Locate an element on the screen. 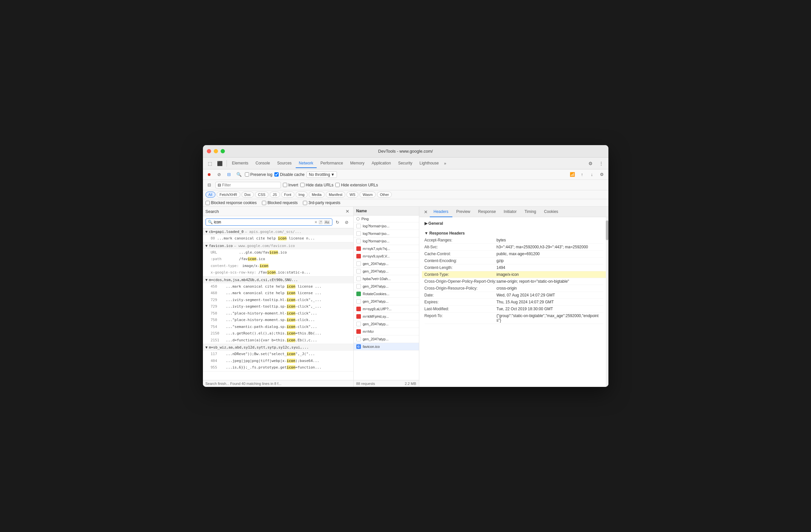 The height and width of the screenshot is (532, 811). blocked-cookies-input is located at coordinates (208, 203).